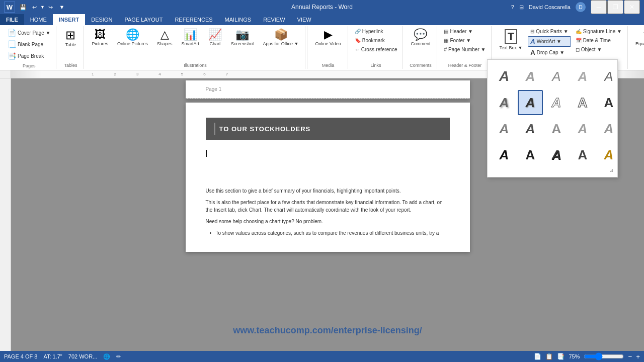 This screenshot has height=362, width=644. I want to click on table-icon: ⊞, so click(70, 35).